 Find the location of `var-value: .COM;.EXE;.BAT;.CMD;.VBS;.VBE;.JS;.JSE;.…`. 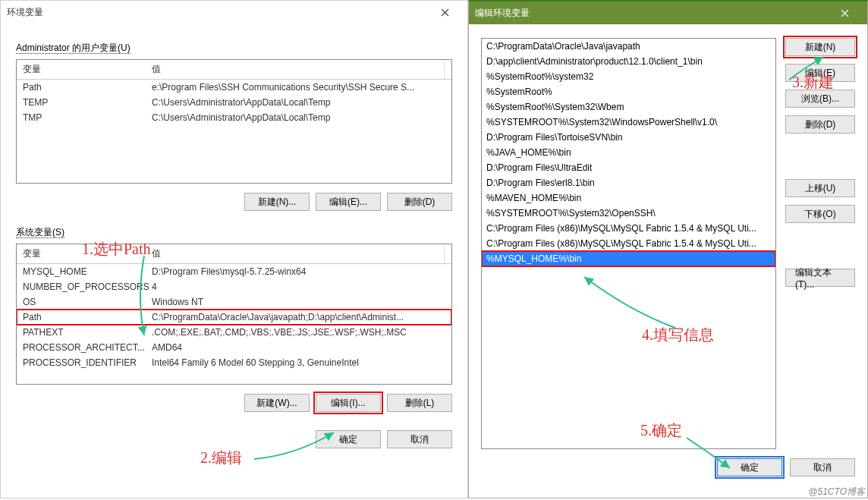

var-value: .COM;.EXE;.BAT;.CMD;.VBS;.VBE;.JS;.JSE;.… is located at coordinates (299, 332).